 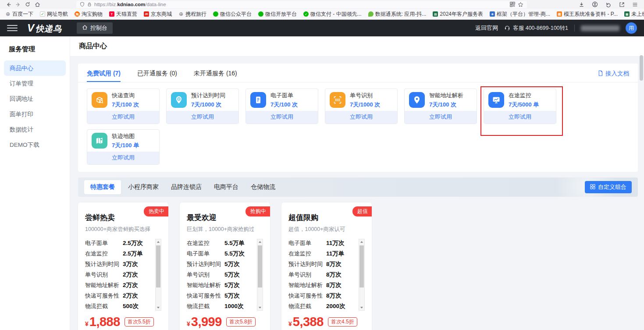 I want to click on qr-code-icon, so click(x=512, y=4).